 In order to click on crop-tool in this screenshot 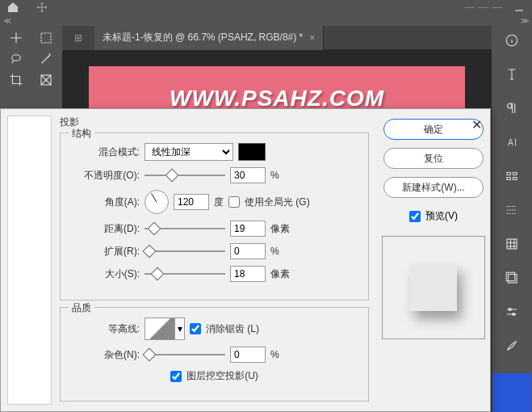, I will do `click(16, 80)`.